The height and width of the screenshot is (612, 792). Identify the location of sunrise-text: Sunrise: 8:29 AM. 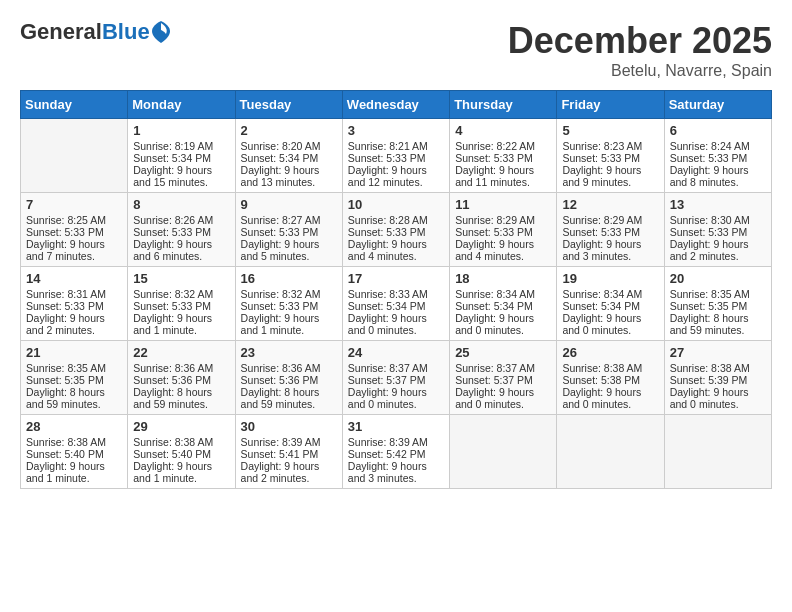
(610, 220).